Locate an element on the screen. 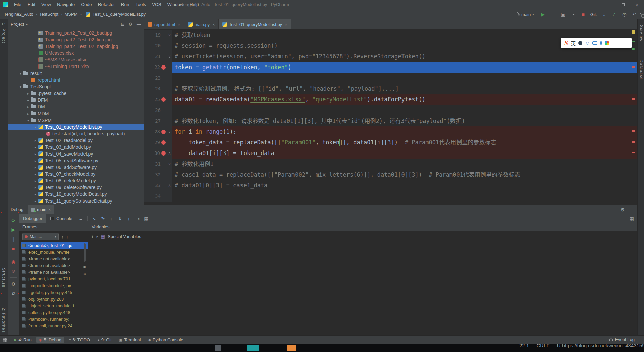 The width and height of the screenshot is (644, 352). stop-button: ■ is located at coordinates (583, 14).